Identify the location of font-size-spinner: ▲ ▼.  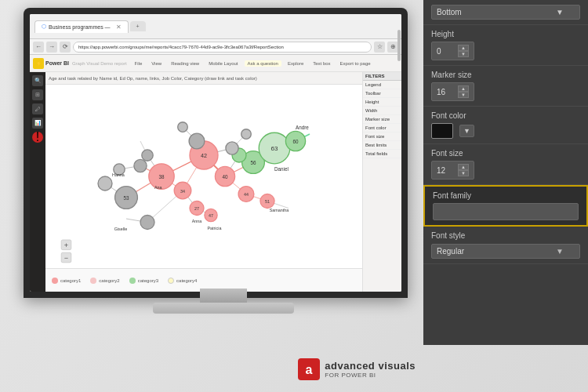
(463, 170).